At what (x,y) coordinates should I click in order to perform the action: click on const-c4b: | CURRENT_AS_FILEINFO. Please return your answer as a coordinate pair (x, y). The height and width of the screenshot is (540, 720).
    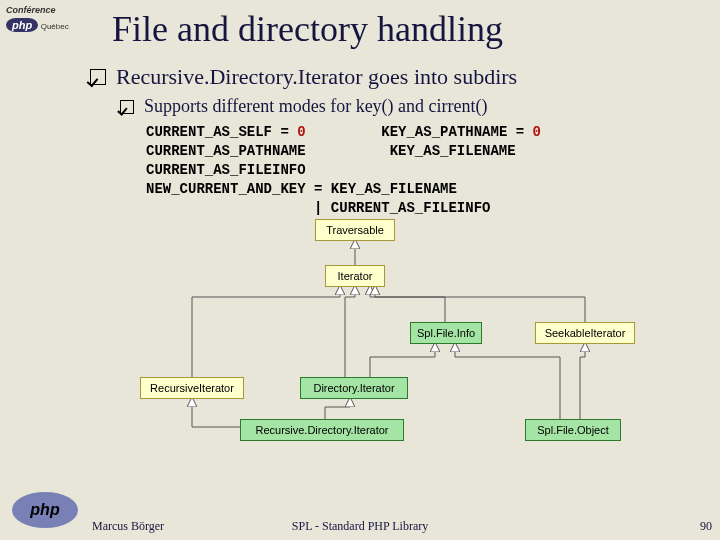
    Looking at the image, I should click on (318, 208).